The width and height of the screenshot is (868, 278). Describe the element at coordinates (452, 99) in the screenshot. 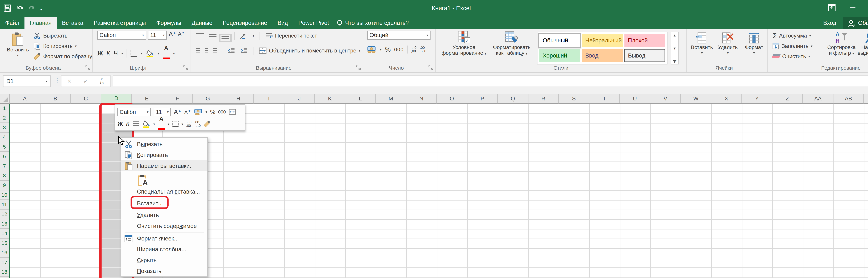

I see `column-header-O: O` at that location.